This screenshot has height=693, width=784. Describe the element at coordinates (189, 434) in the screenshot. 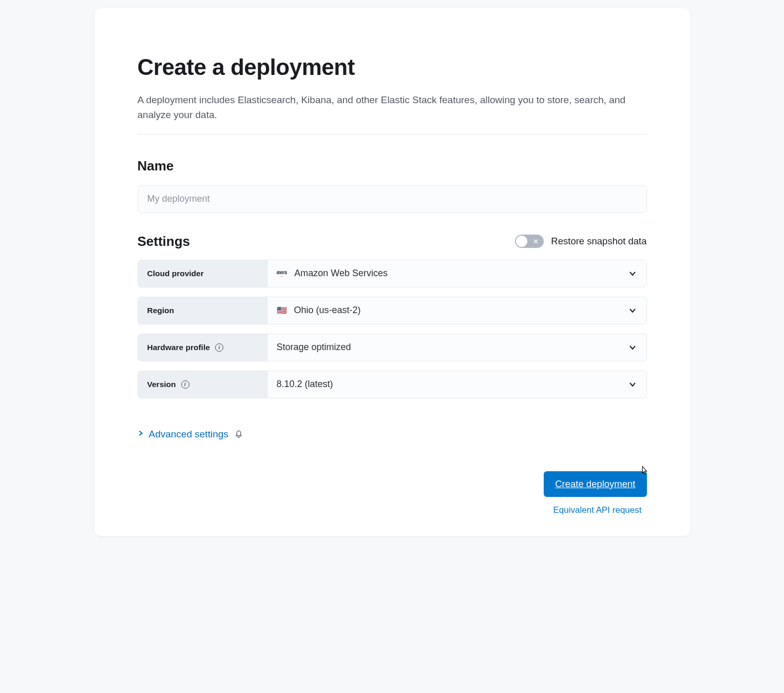

I see `advanced-settings-label: Advanced settings` at that location.